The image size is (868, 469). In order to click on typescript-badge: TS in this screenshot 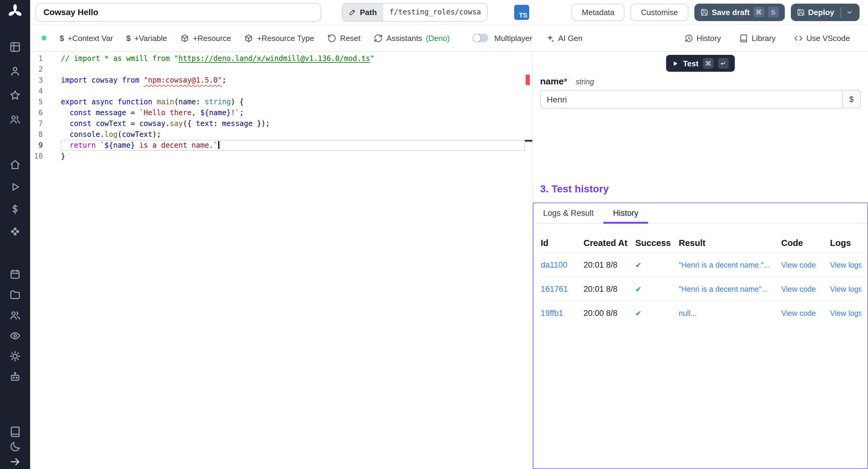, I will do `click(522, 12)`.